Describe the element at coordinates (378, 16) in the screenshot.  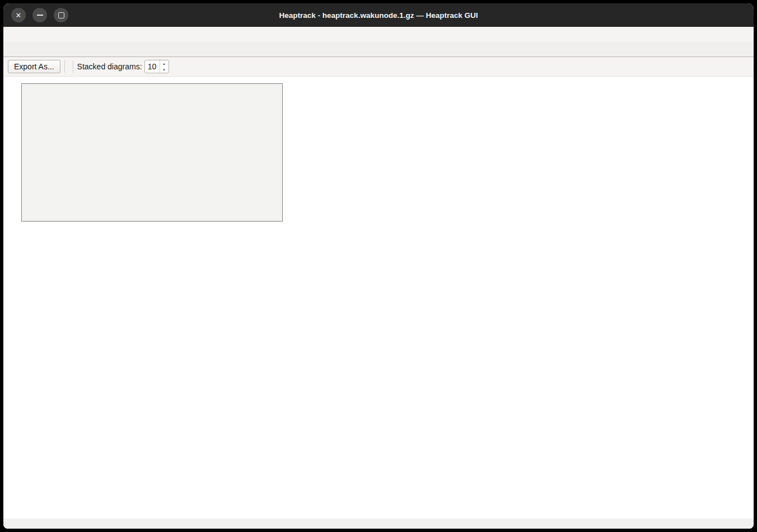
I see `window-title: Heaptrack - heaptrack.wakunode.1.gz — He…` at that location.